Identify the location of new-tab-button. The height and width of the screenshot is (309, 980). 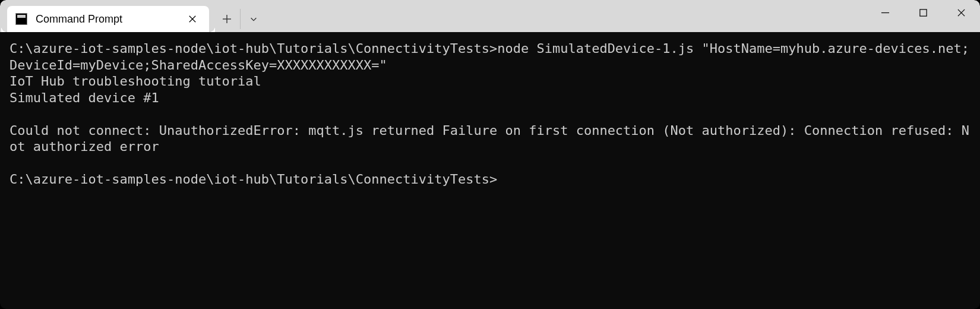
(227, 19).